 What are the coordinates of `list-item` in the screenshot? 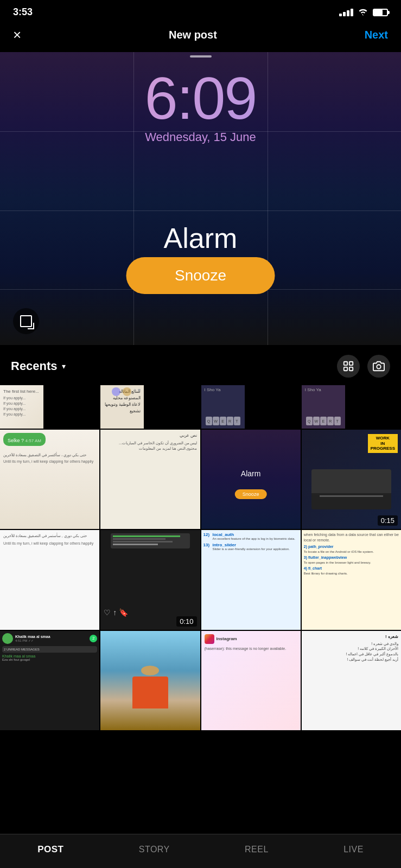 It's located at (150, 680).